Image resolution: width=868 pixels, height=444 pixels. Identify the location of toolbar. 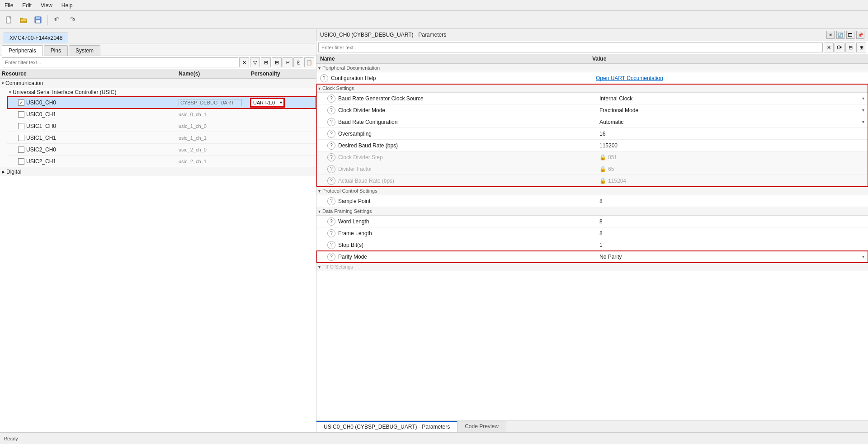
(434, 20).